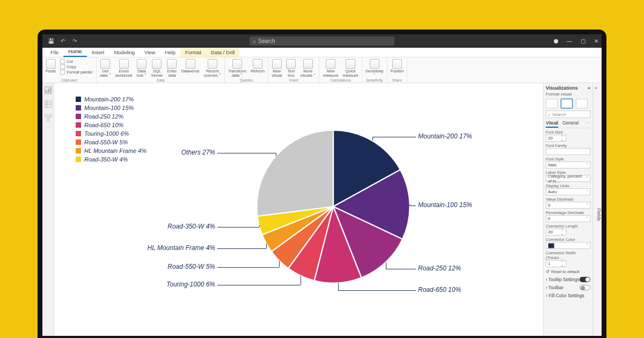 This screenshot has width=644, height=338. Describe the element at coordinates (568, 165) in the screenshot. I see `prop-input: Italic˅` at that location.